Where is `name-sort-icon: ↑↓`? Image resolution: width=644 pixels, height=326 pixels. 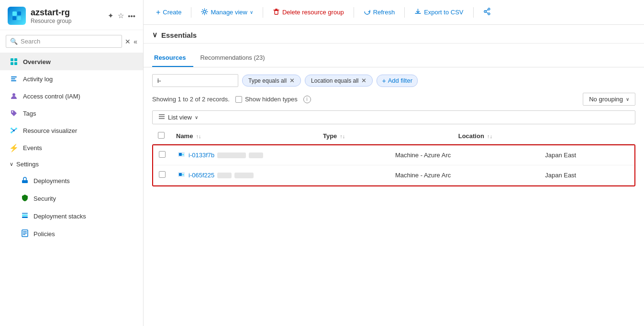 name-sort-icon: ↑↓ is located at coordinates (198, 136).